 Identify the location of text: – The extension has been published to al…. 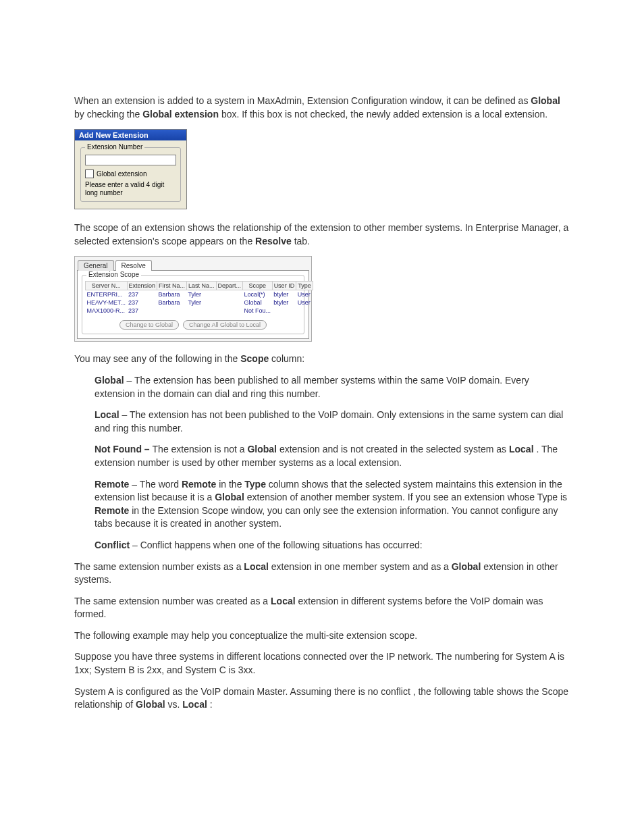
(312, 387).